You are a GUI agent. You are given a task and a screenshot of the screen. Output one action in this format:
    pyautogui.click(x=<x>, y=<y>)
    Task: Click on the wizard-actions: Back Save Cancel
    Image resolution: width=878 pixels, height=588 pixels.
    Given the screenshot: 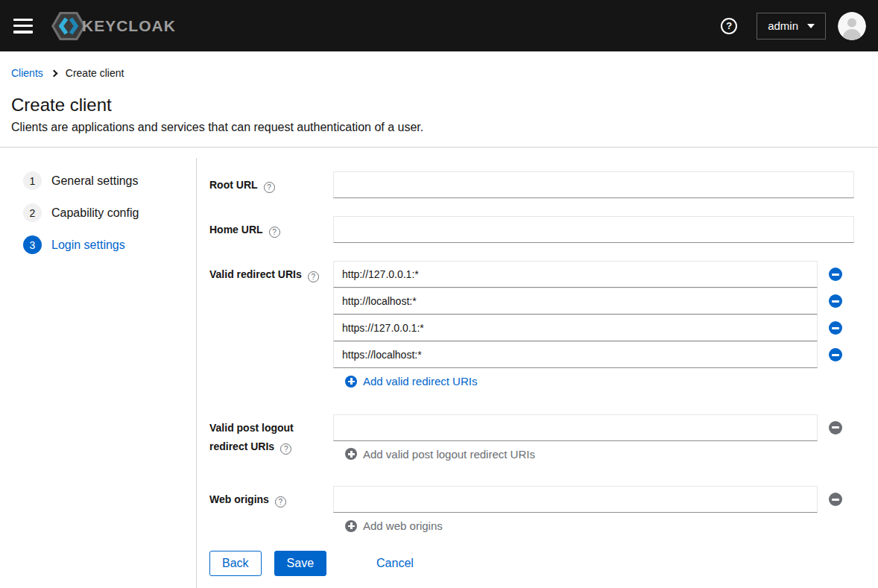 What is the action you would take?
    pyautogui.click(x=532, y=563)
    